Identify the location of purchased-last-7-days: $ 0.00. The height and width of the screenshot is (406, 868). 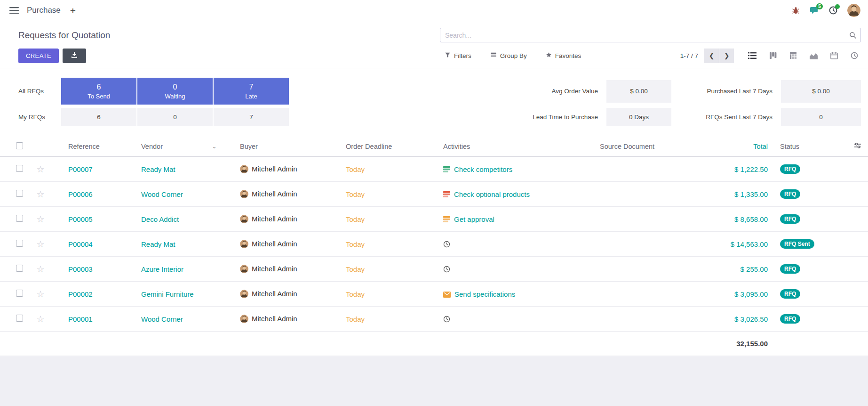
(821, 91).